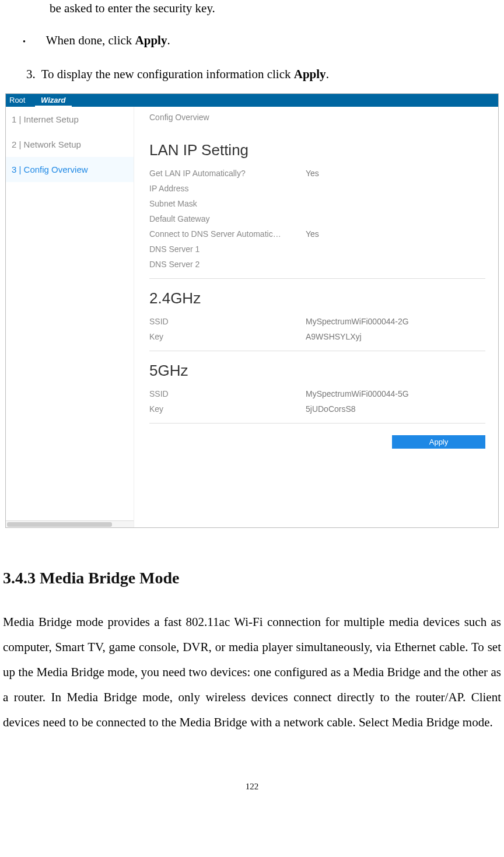 This screenshot has width=504, height=857. Describe the element at coordinates (252, 100) in the screenshot. I see `ss-header: Root Wizard` at that location.